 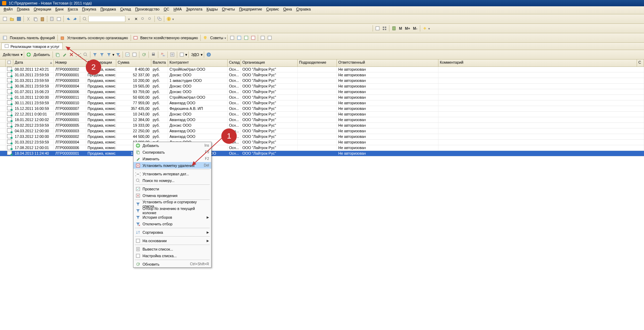 What do you see at coordinates (317, 63) in the screenshot?
I see `col-department: Подразделение` at bounding box center [317, 63].